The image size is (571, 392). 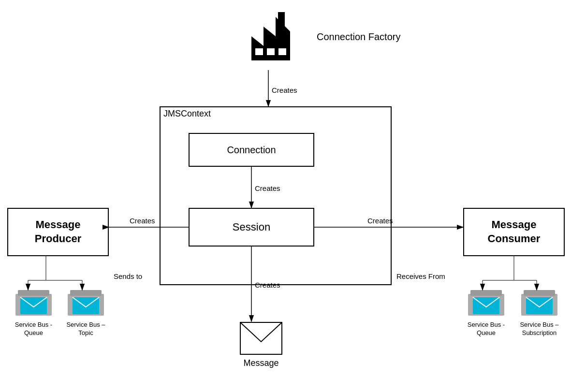 I want to click on consumer-box: MessageConsumer, so click(x=514, y=232).